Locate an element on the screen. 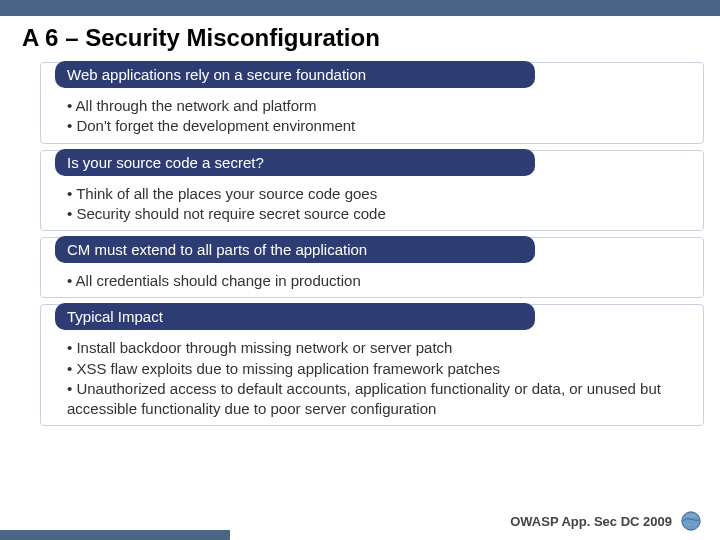 Image resolution: width=720 pixels, height=540 pixels. section-heading: Web applications rely on a secure founda… is located at coordinates (295, 74).